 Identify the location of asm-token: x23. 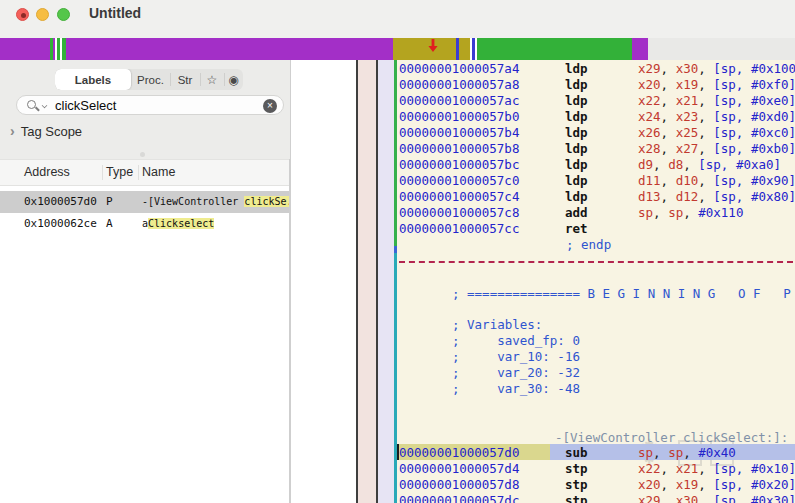
(688, 116).